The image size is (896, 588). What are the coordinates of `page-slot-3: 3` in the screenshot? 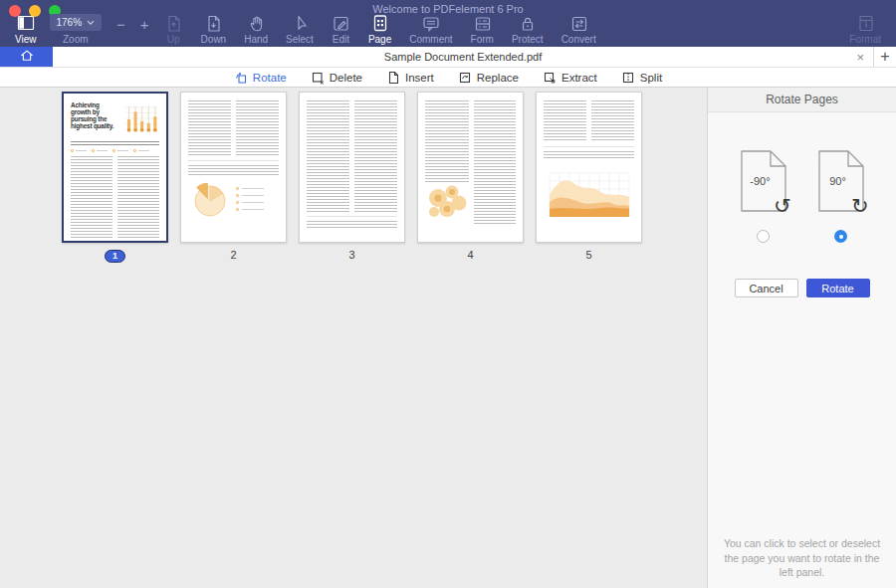 It's located at (352, 178).